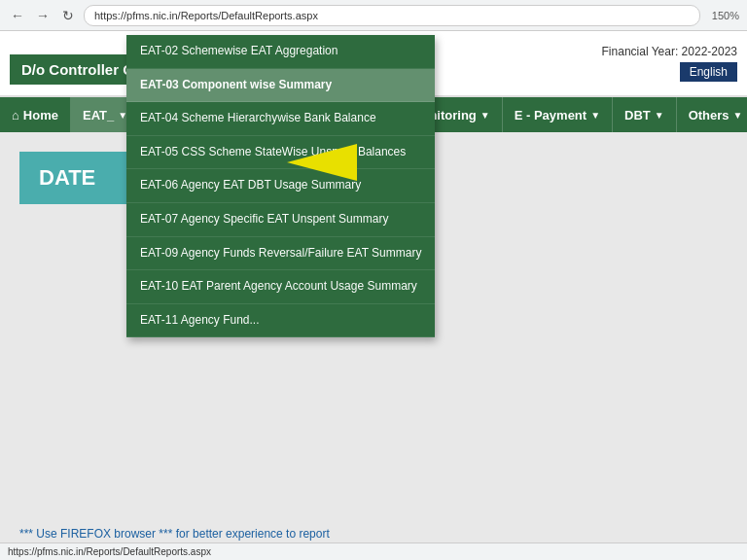 The image size is (747, 560). Describe the element at coordinates (206, 16) in the screenshot. I see `address-text: https://pfms.nic.in/Reports/DefaultRepor…` at that location.